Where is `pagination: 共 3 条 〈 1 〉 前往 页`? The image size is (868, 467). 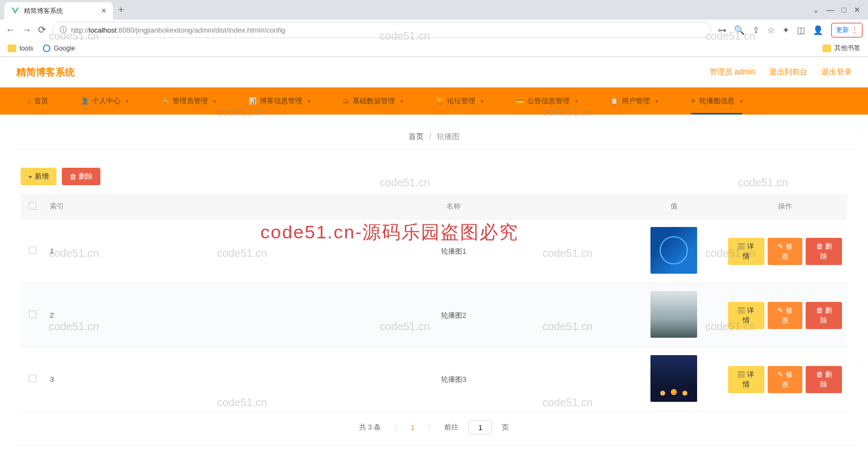 pagination: 共 3 条 〈 1 〉 前往 页 is located at coordinates (434, 424).